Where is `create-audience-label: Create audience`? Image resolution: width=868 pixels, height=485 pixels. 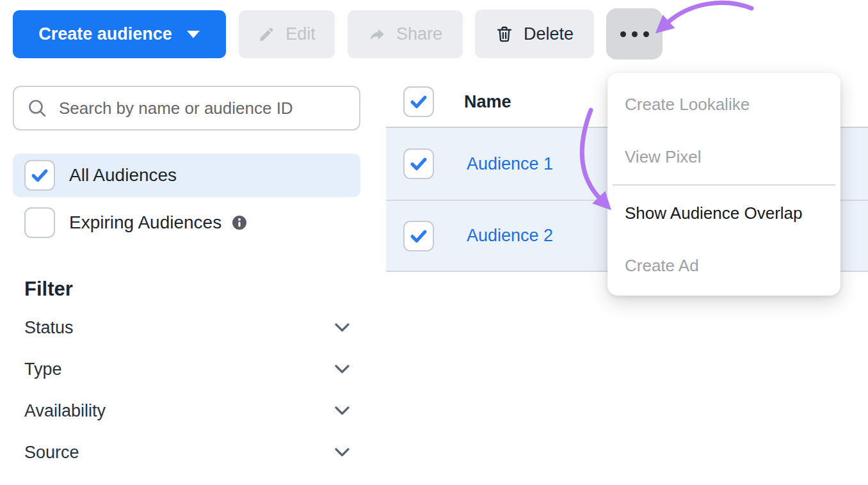
create-audience-label: Create audience is located at coordinates (105, 35).